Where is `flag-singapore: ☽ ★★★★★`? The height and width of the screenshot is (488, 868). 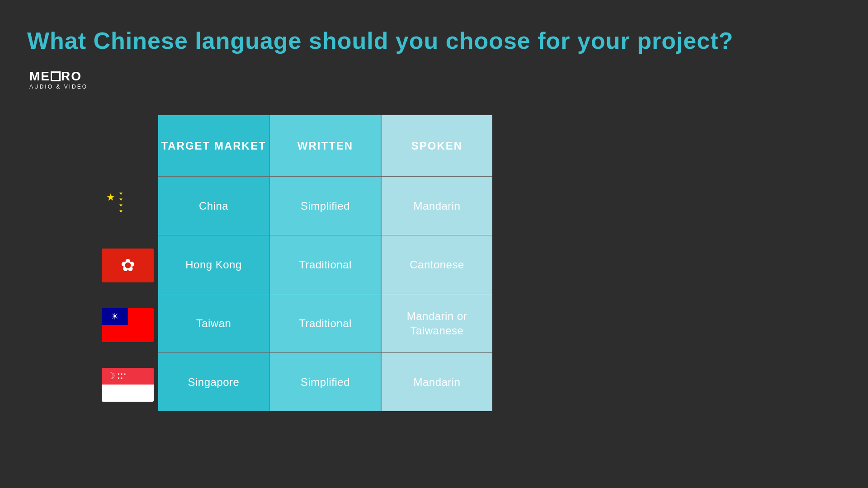 flag-singapore: ☽ ★★★★★ is located at coordinates (127, 385).